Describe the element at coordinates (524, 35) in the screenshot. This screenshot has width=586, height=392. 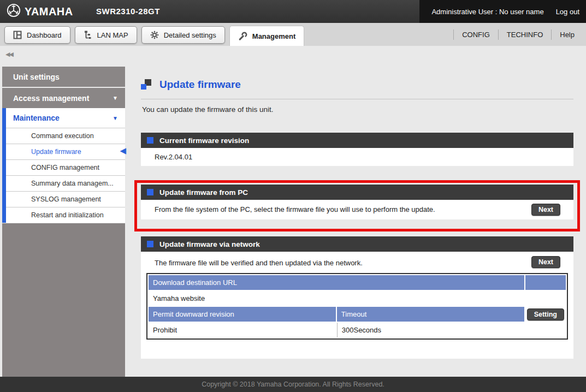
I see `techinfo-link: TECHINFO` at that location.